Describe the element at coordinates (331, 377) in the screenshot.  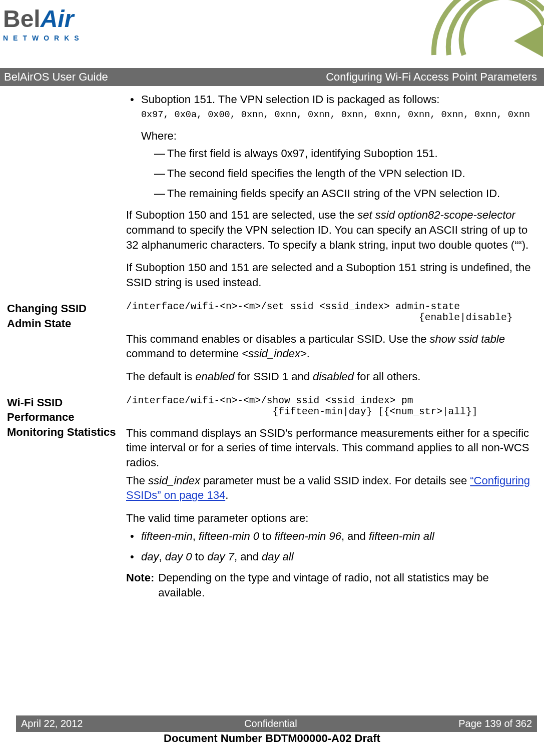
I see `paragraph-admin-state-default: The default is enabled for SSID 1 and di…` at that location.